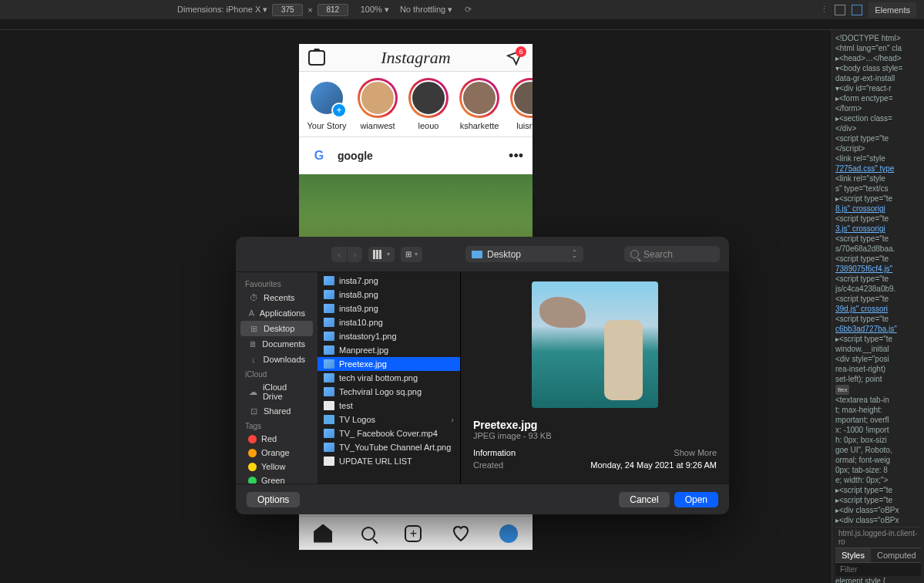 The height and width of the screenshot is (583, 924). What do you see at coordinates (879, 430) in the screenshot?
I see `source-line: x: -1000 !import` at bounding box center [879, 430].